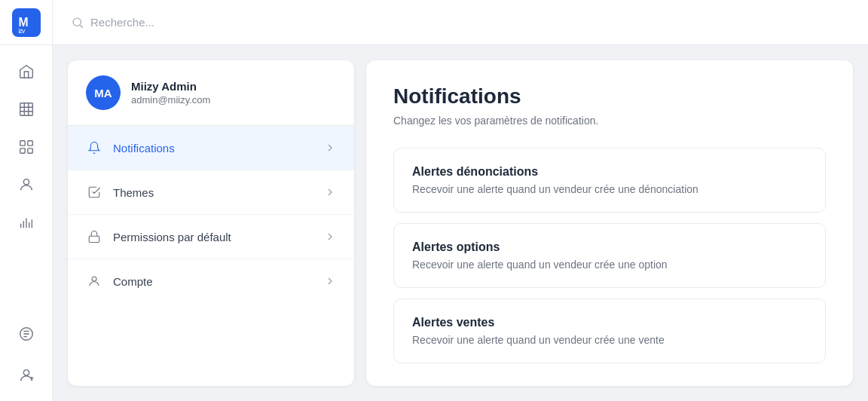 This screenshot has width=868, height=401. Describe the element at coordinates (460, 23) in the screenshot. I see `topbar` at that location.